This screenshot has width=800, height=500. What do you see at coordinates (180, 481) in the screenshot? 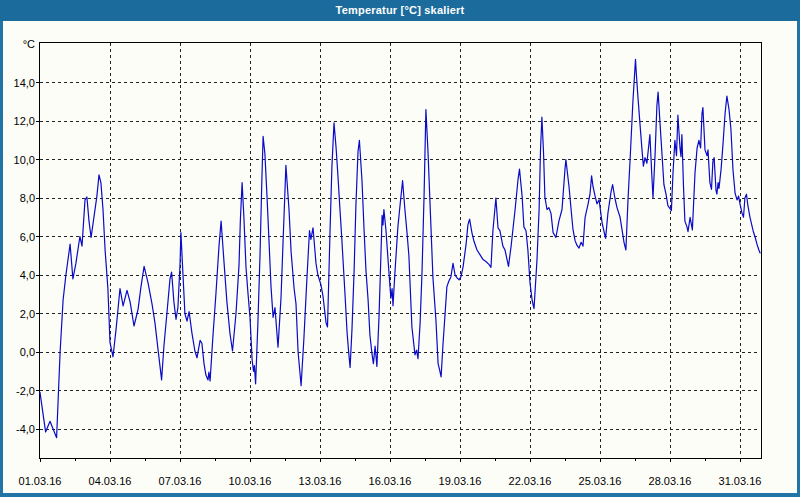
I see `x-tick-label: 07.03.16` at bounding box center [180, 481].